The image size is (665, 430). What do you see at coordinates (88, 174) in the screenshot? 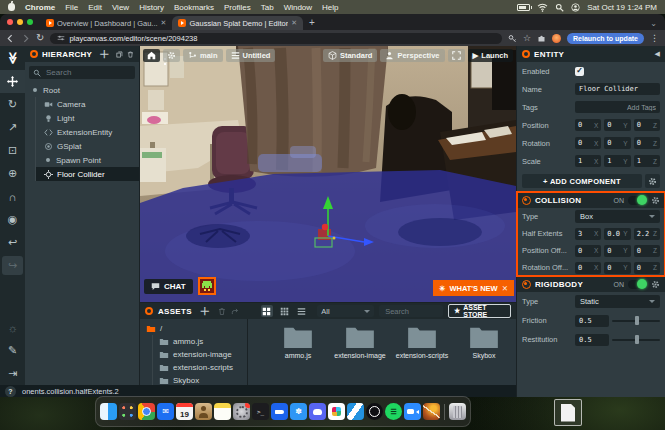
I see `tree-item-floorcollider: Floor Collider` at bounding box center [88, 174].